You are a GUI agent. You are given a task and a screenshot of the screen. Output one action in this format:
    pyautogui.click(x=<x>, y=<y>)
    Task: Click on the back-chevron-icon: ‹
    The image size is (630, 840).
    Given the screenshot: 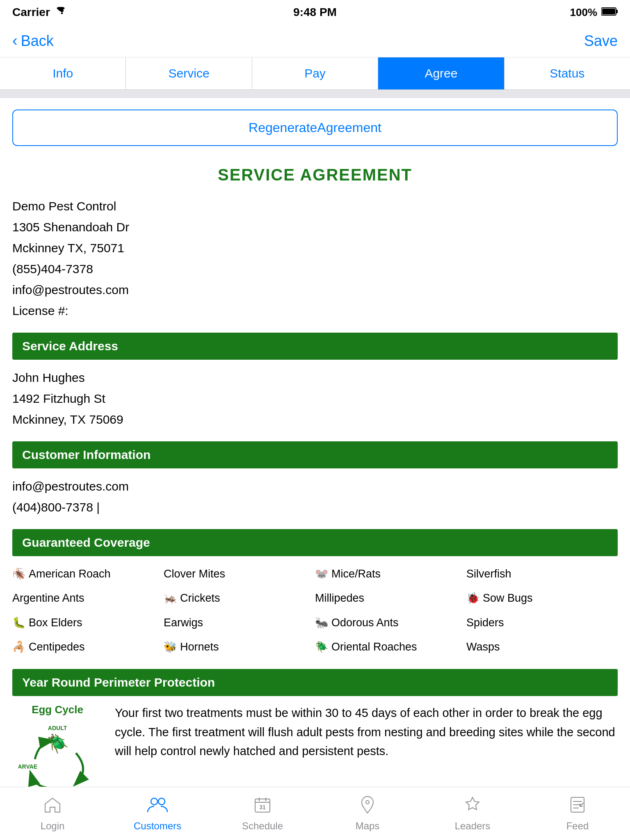 What is the action you would take?
    pyautogui.click(x=15, y=41)
    